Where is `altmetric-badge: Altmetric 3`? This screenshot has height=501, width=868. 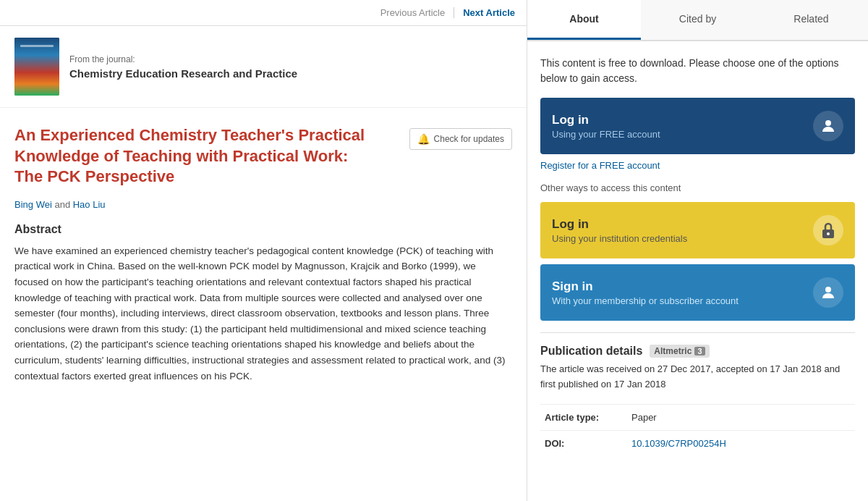
altmetric-badge: Altmetric 3 is located at coordinates (679, 351).